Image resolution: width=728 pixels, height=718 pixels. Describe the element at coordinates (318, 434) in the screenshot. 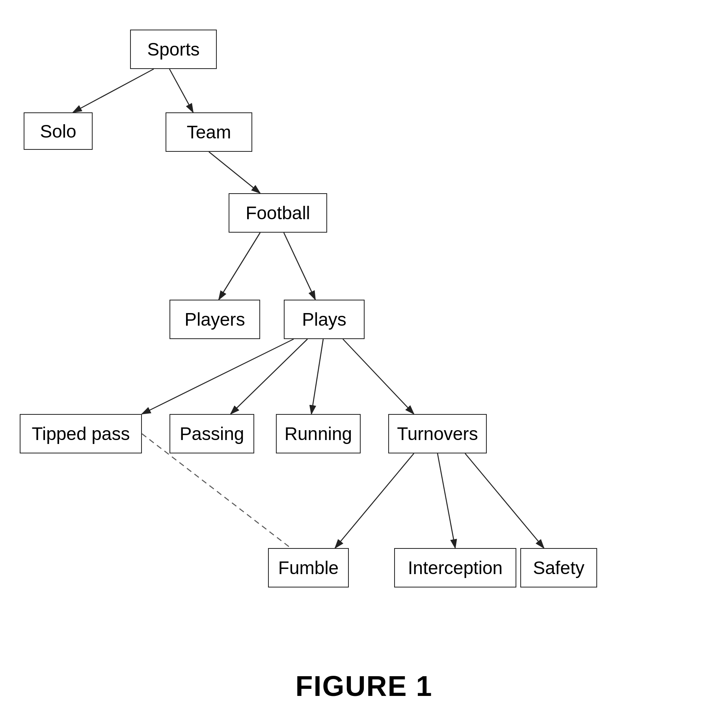

I see `running-node: Running` at that location.